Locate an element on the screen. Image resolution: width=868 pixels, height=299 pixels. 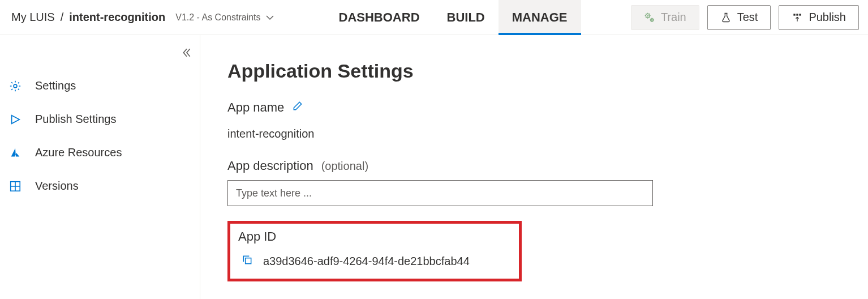
test-button: Test is located at coordinates (739, 18).